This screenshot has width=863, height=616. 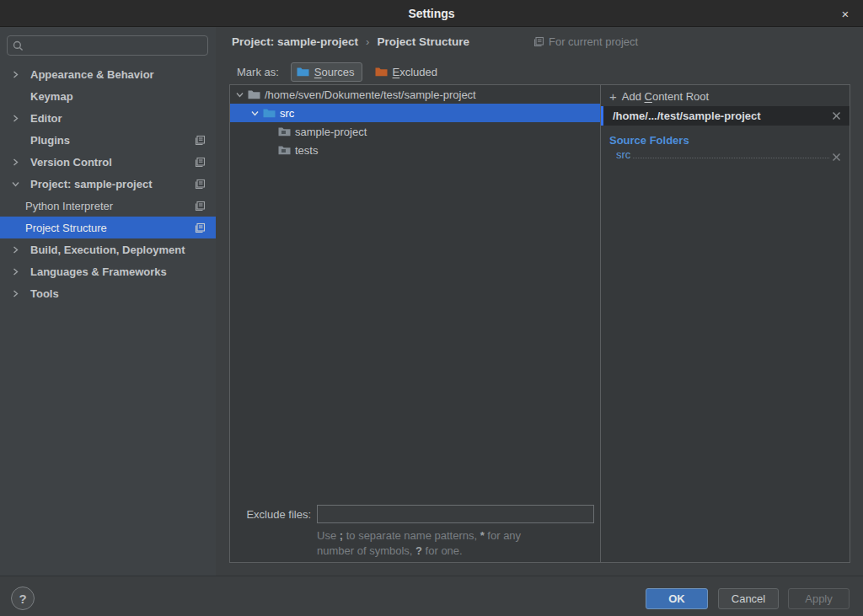 What do you see at coordinates (725, 96) in the screenshot?
I see `add-content-root-button: + Add Content Root` at bounding box center [725, 96].